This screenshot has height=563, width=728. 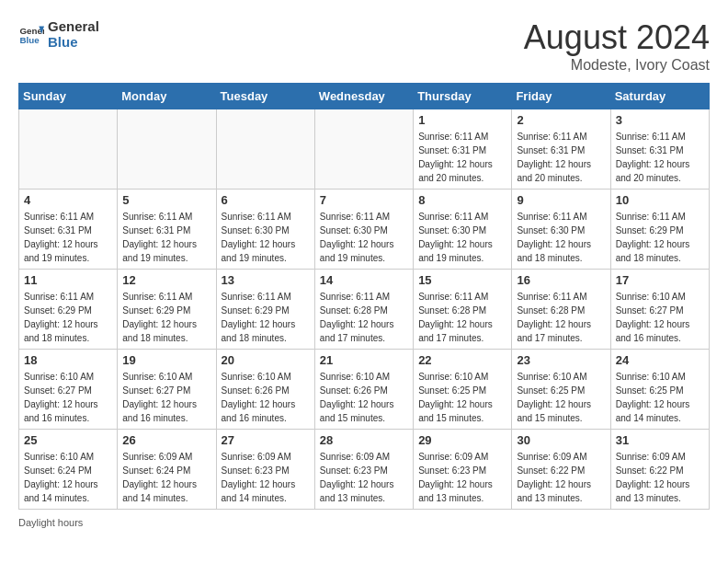 I want to click on day-number: 7, so click(x=364, y=201).